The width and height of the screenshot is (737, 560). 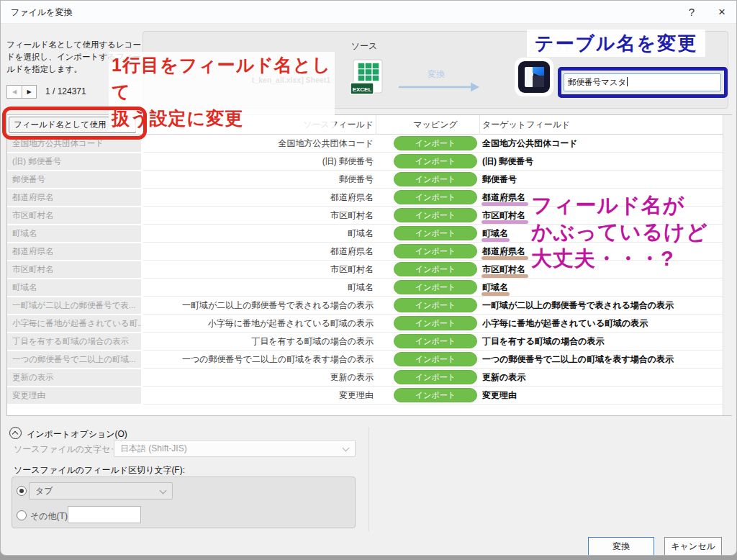 What do you see at coordinates (436, 75) in the screenshot?
I see `transform-arrow-label: 変換` at bounding box center [436, 75].